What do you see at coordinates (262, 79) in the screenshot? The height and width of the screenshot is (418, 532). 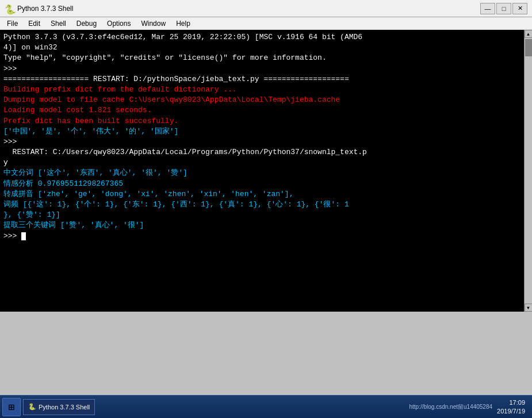 I see `console-line-4: =================== RESTART: D:/pythonSp…` at bounding box center [262, 79].